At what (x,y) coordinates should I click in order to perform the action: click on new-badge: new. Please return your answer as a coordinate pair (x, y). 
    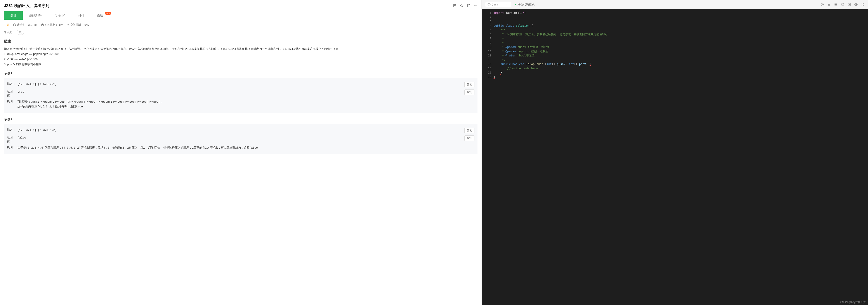
    Looking at the image, I should click on (108, 13).